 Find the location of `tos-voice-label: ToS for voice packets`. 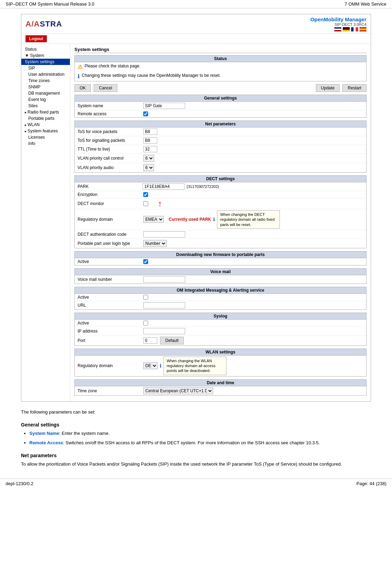

tos-voice-label: ToS for voice packets is located at coordinates (109, 132).